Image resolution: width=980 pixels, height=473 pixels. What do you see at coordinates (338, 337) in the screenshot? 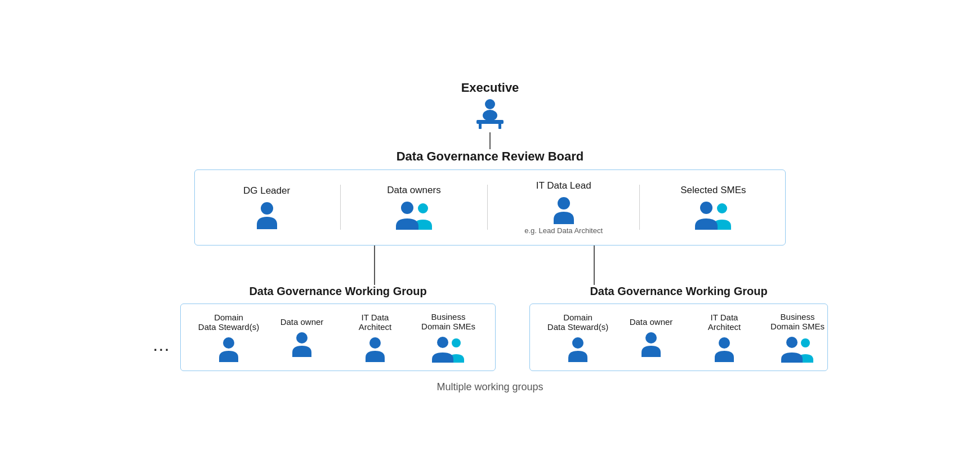
I see `wg-left-box: Domain Data Steward(s) Data owner` at bounding box center [338, 337].